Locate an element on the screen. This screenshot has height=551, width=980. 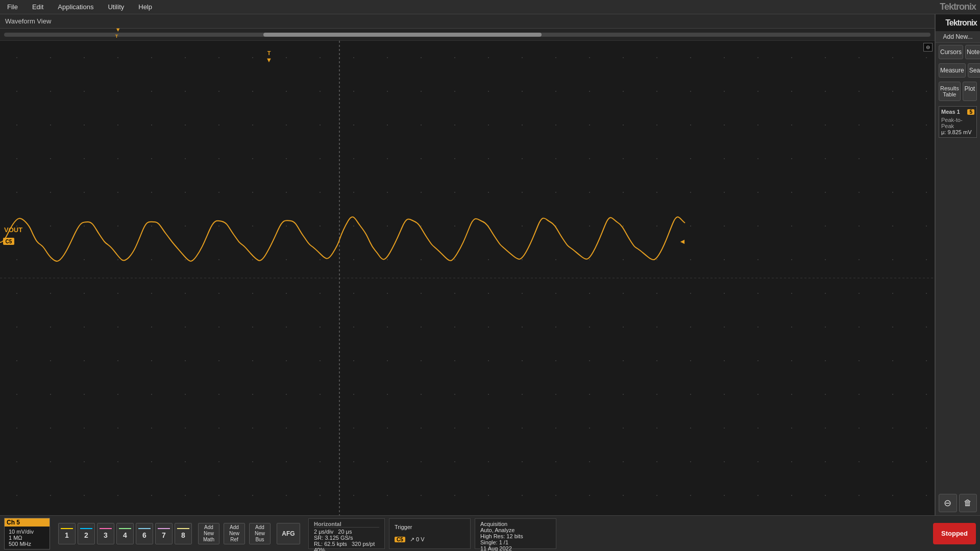
stopped-button: Stopped is located at coordinates (954, 534).